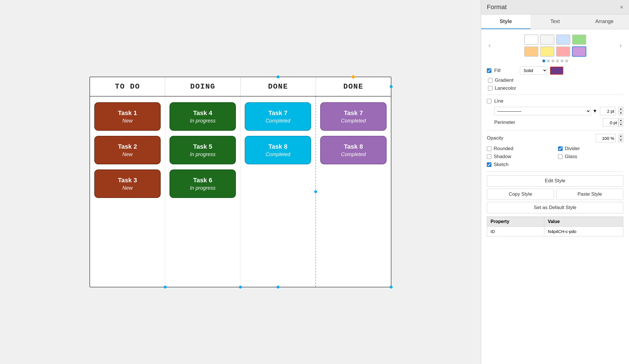  What do you see at coordinates (621, 113) in the screenshot?
I see `line-pt-down: ▼` at bounding box center [621, 113].